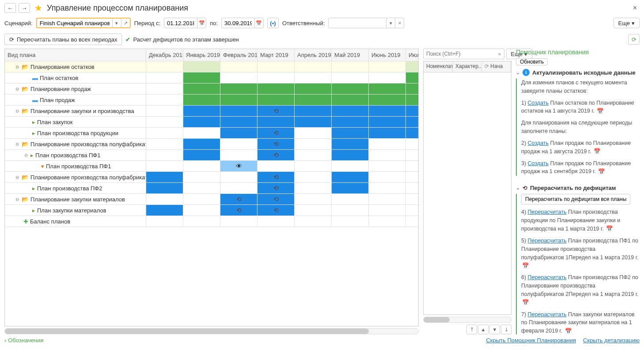 This screenshot has width=644, height=352. Describe the element at coordinates (467, 193) in the screenshot. I see `detail-body` at that location.